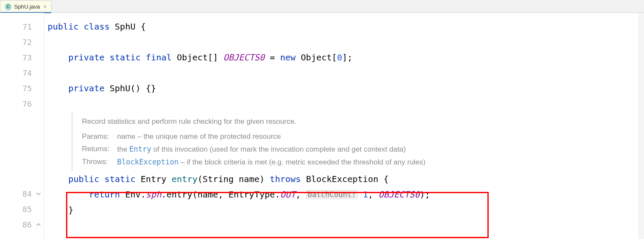 This screenshot has width=644, height=239. I want to click on doc-throws-label: Throws:, so click(100, 162).